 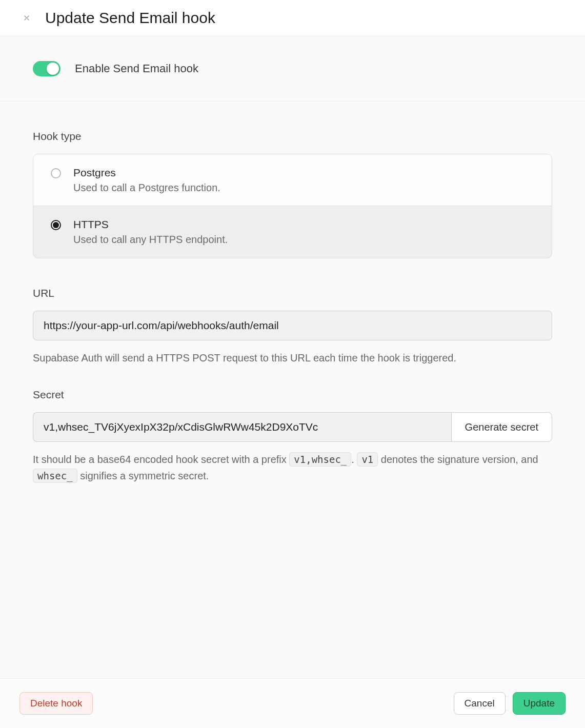 I want to click on secret-help-text: It should be a base64 encoded hook secre…, so click(x=292, y=468).